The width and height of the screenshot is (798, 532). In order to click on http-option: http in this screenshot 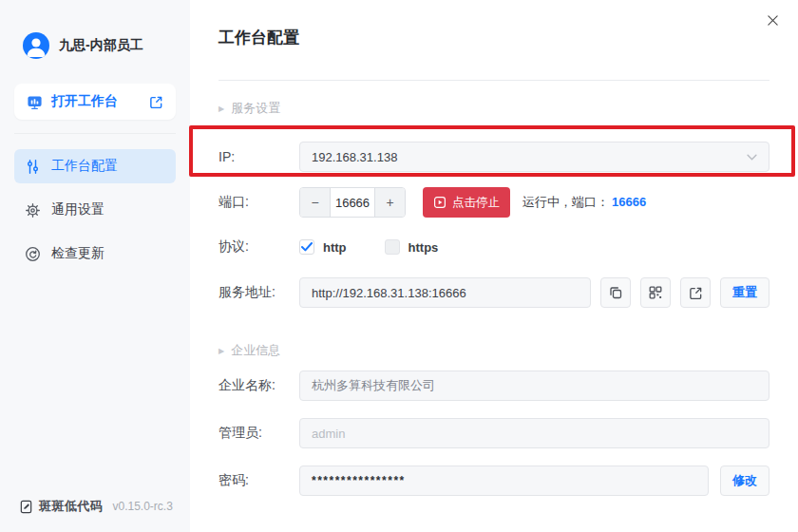, I will do `click(323, 247)`.